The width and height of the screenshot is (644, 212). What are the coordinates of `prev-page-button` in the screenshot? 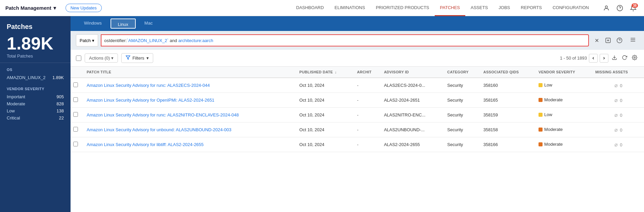 It's located at (593, 58).